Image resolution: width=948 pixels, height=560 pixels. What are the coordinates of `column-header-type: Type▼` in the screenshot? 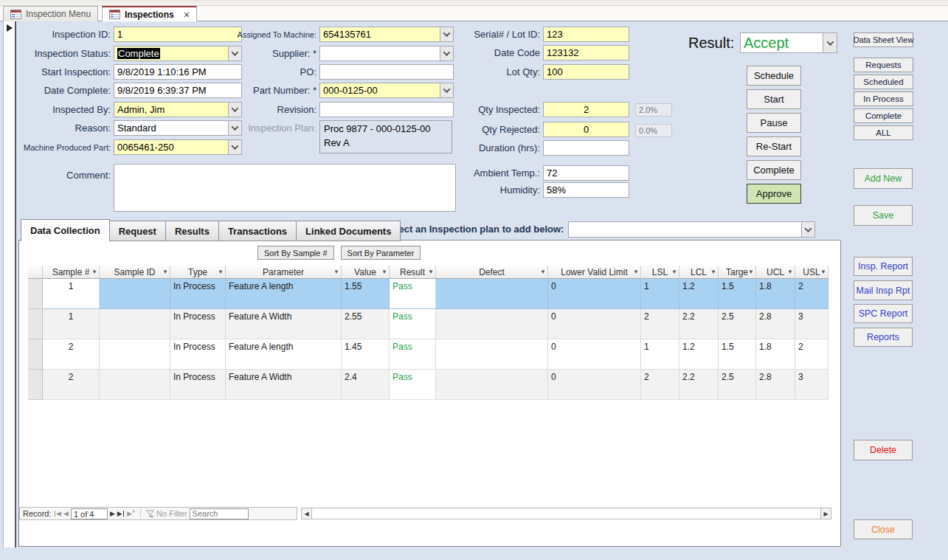 It's located at (198, 272).